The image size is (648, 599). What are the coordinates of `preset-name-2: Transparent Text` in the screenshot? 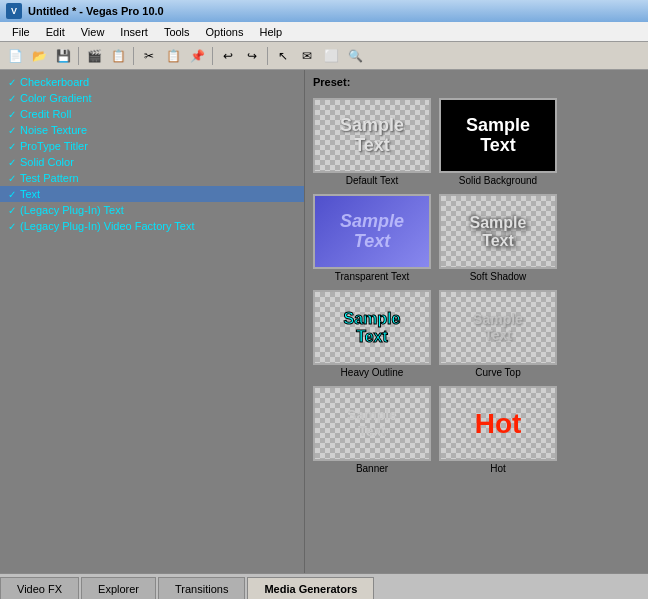 It's located at (372, 276).